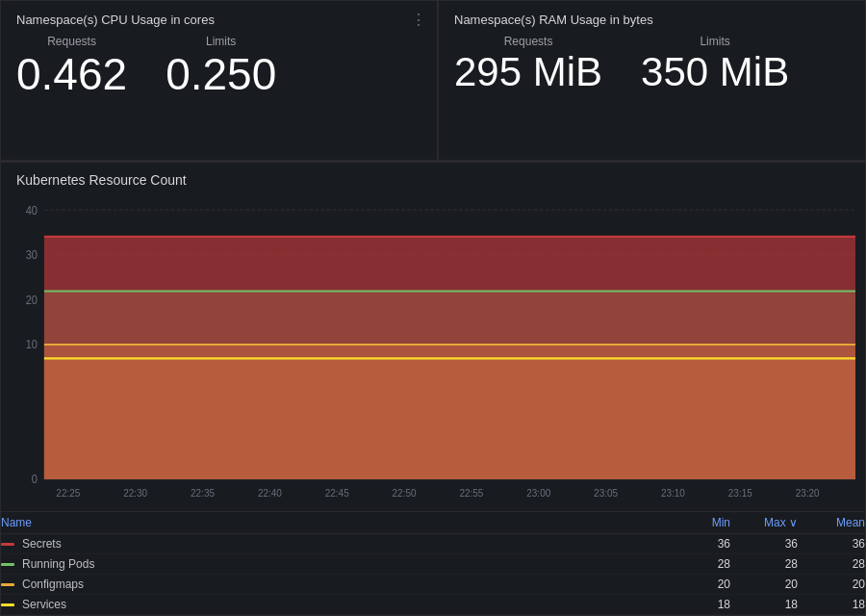  Describe the element at coordinates (471, 493) in the screenshot. I see `svg-text: 22:55` at that location.